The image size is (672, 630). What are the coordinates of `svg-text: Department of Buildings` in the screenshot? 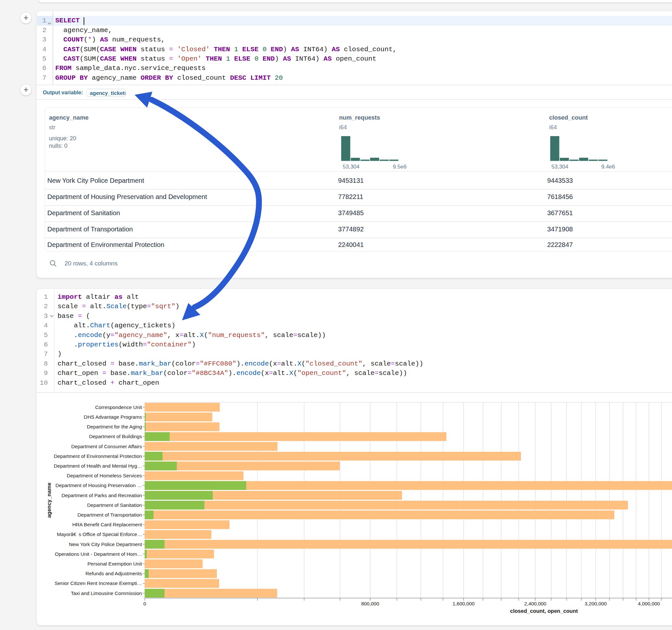 It's located at (116, 436).